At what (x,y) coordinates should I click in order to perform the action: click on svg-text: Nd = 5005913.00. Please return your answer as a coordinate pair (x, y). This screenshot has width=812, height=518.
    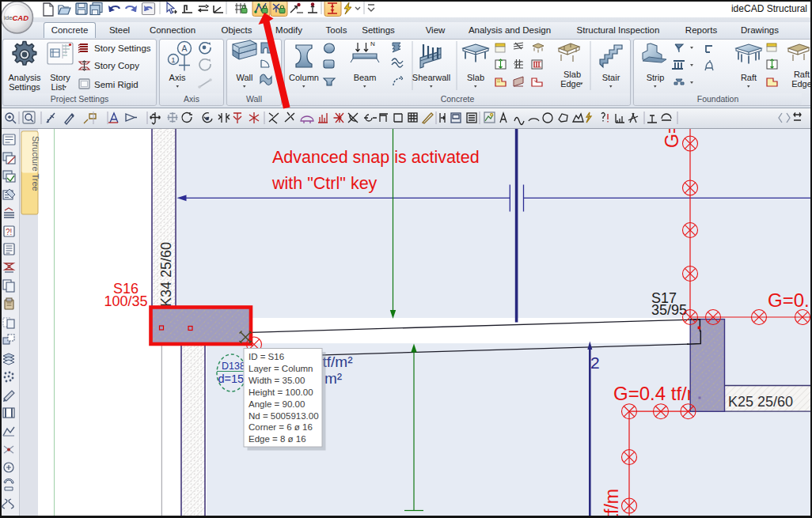
    Looking at the image, I should click on (283, 416).